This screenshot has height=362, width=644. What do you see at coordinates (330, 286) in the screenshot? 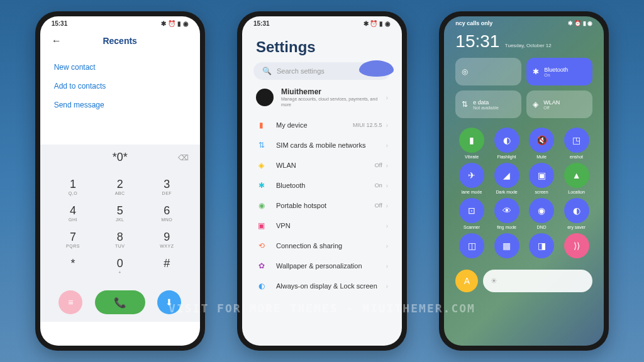
I see `setting-label: Always-on display & Lock screen` at bounding box center [330, 286].